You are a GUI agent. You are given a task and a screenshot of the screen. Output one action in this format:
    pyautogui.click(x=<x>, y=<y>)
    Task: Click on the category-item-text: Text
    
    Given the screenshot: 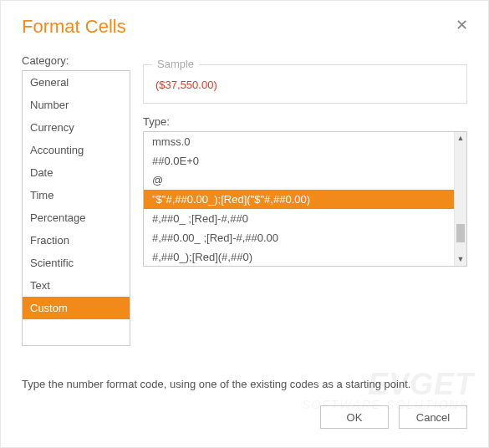 What is the action you would take?
    pyautogui.click(x=76, y=286)
    